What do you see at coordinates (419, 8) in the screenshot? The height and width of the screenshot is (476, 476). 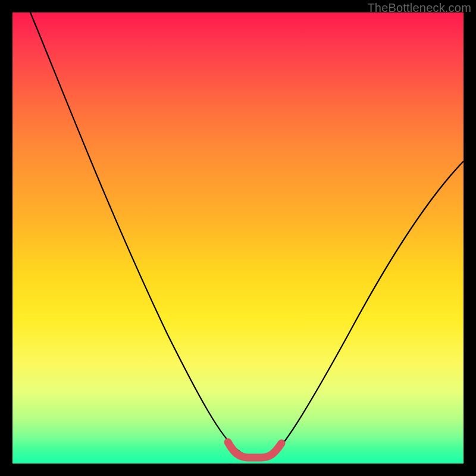 I see `watermark-text: TheBottleneck.com` at bounding box center [419, 8].